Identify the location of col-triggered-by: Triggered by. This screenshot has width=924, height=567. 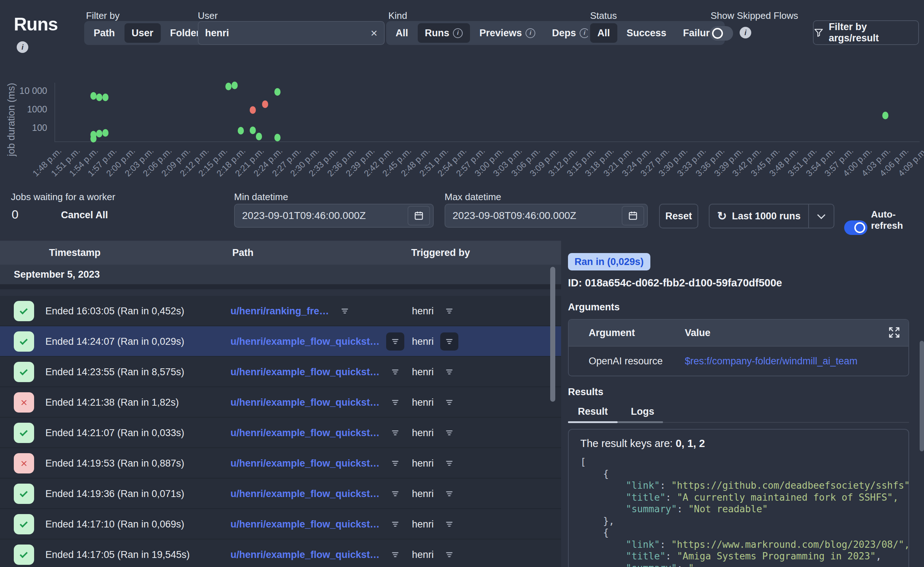
(441, 253).